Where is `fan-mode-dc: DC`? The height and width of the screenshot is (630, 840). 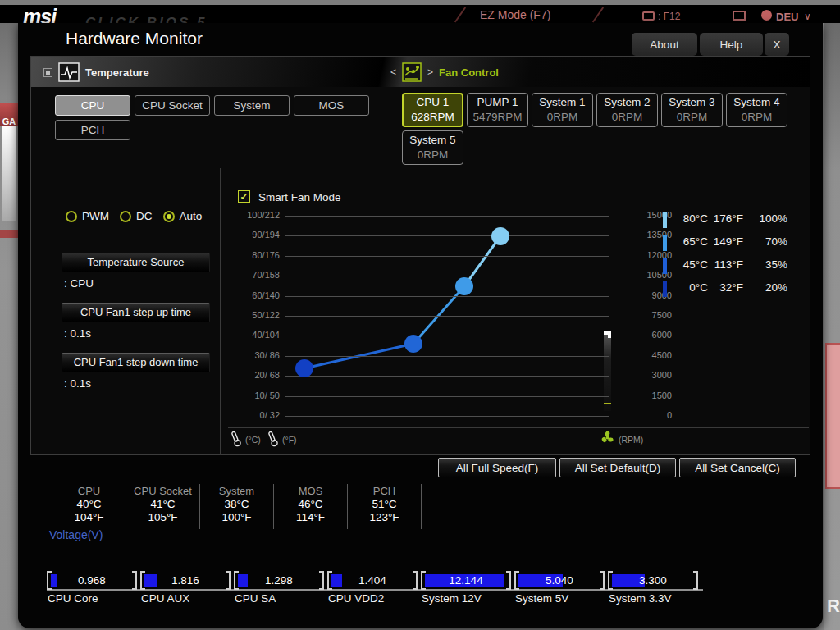 fan-mode-dc: DC is located at coordinates (136, 217).